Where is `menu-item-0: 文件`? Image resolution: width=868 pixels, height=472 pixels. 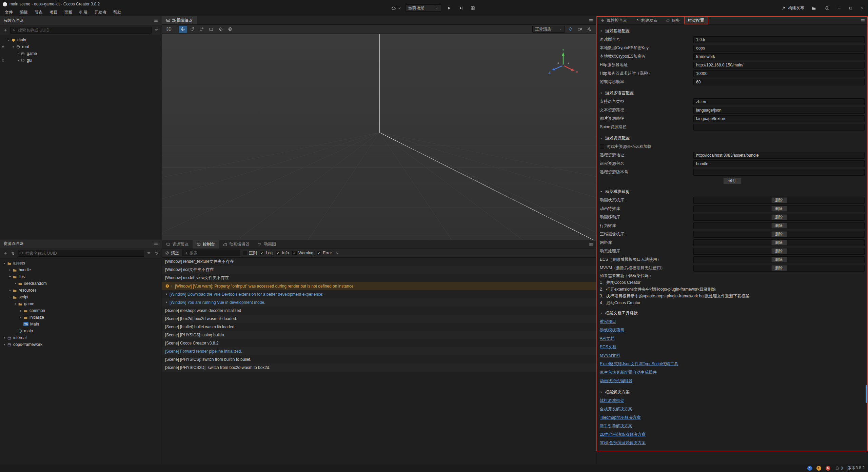
menu-item-0: 文件 is located at coordinates (9, 12).